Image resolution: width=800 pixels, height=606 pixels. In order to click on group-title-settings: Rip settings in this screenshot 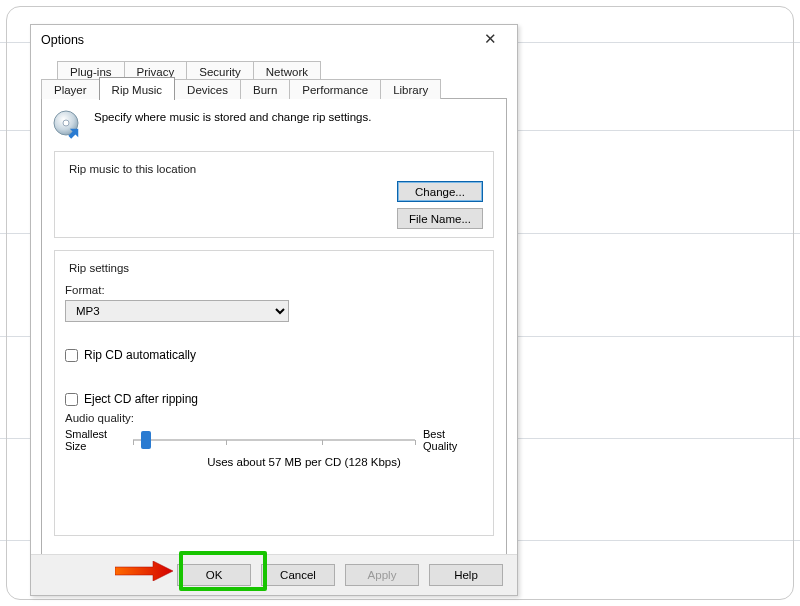, I will do `click(99, 268)`.